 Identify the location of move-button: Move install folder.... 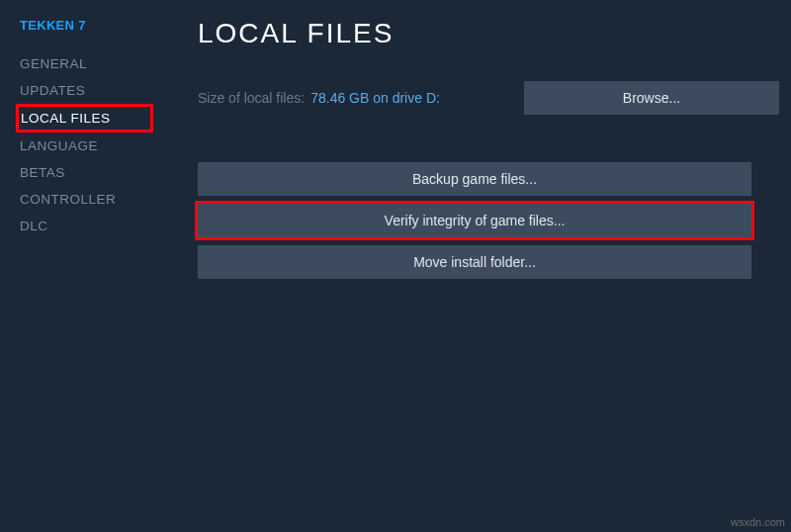
(475, 262).